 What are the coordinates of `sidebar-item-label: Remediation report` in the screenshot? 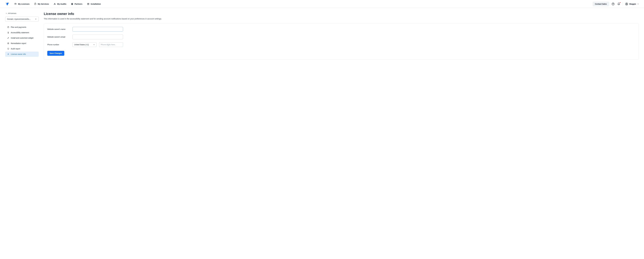 It's located at (18, 43).